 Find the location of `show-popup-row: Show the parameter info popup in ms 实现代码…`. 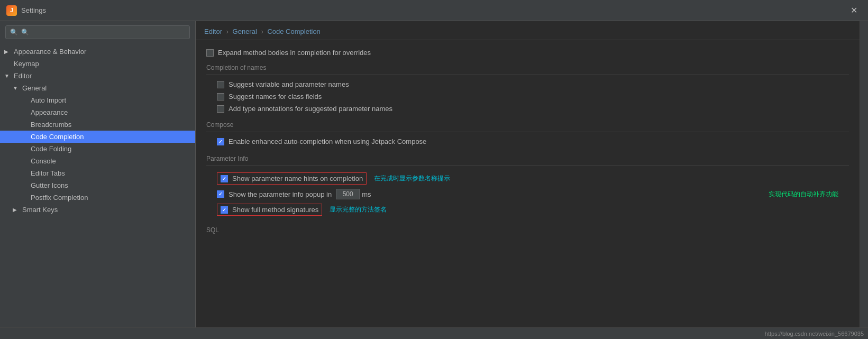

show-popup-row: Show the parameter info popup in ms 实现代码… is located at coordinates (528, 194).